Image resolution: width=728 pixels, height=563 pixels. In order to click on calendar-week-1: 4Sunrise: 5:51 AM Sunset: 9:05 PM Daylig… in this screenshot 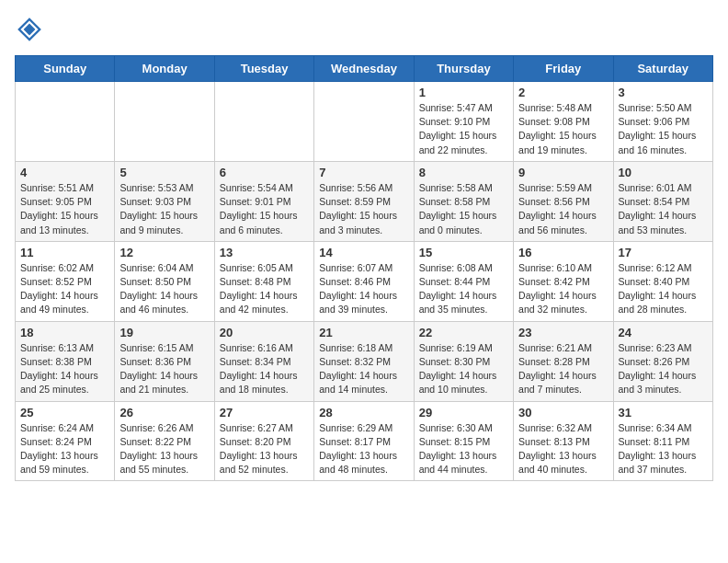, I will do `click(364, 201)`.